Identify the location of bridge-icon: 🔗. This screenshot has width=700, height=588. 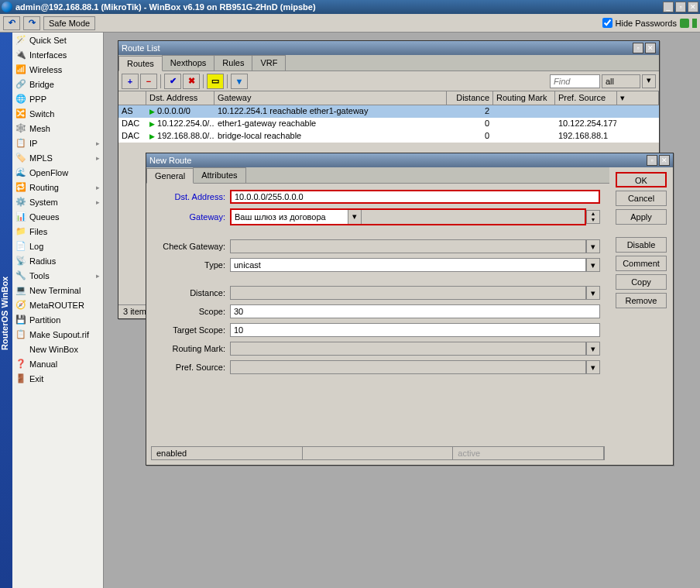
(21, 84).